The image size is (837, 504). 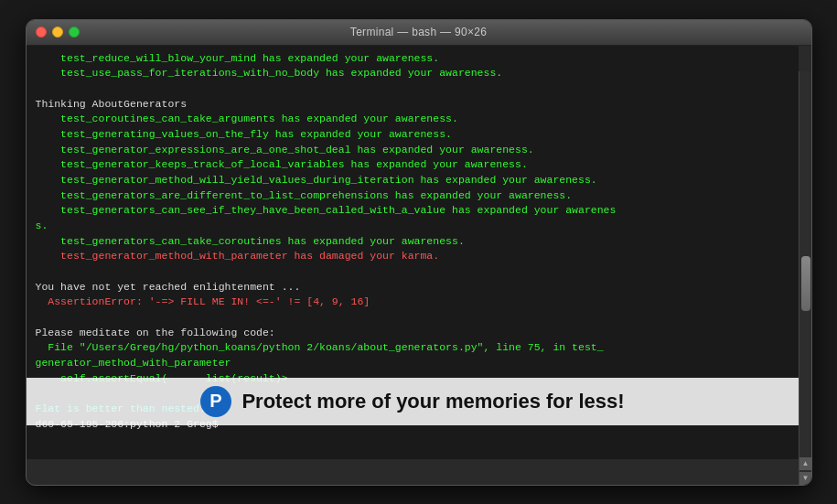 What do you see at coordinates (413, 241) in the screenshot?
I see `terminal-line: test_generators_can_take_coroutines has …` at bounding box center [413, 241].